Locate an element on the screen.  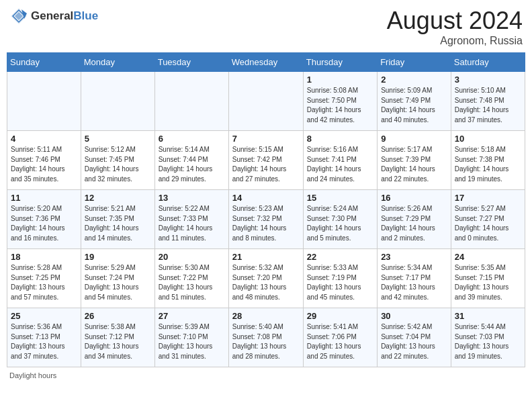
weekday-header-sunday: Sunday is located at coordinates (44, 62).